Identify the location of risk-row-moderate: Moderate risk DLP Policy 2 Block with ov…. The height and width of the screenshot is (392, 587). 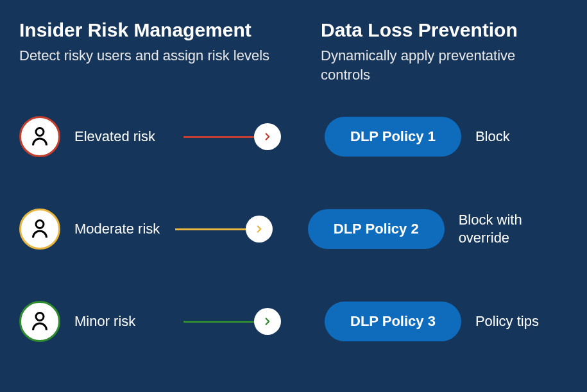
(294, 229).